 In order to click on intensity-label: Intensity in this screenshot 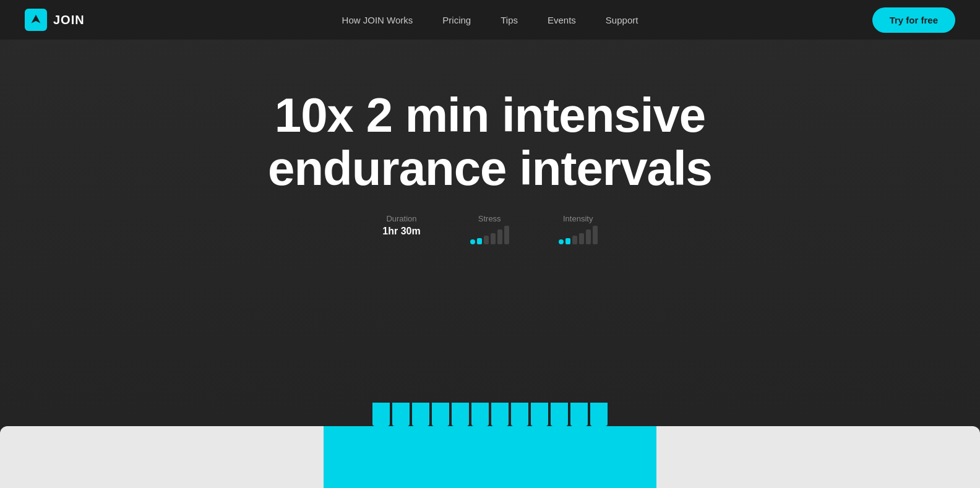, I will do `click(578, 219)`.